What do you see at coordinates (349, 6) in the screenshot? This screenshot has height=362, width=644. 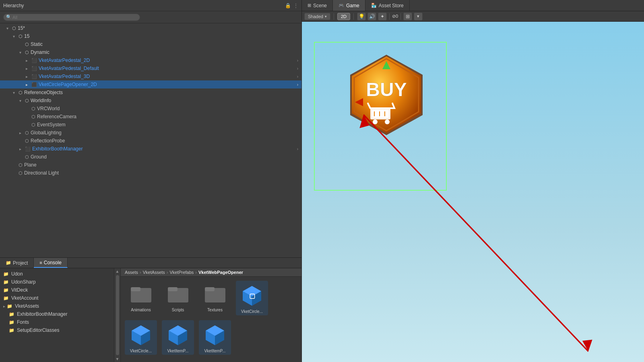 I see `tab-game: 🎮 Game` at bounding box center [349, 6].